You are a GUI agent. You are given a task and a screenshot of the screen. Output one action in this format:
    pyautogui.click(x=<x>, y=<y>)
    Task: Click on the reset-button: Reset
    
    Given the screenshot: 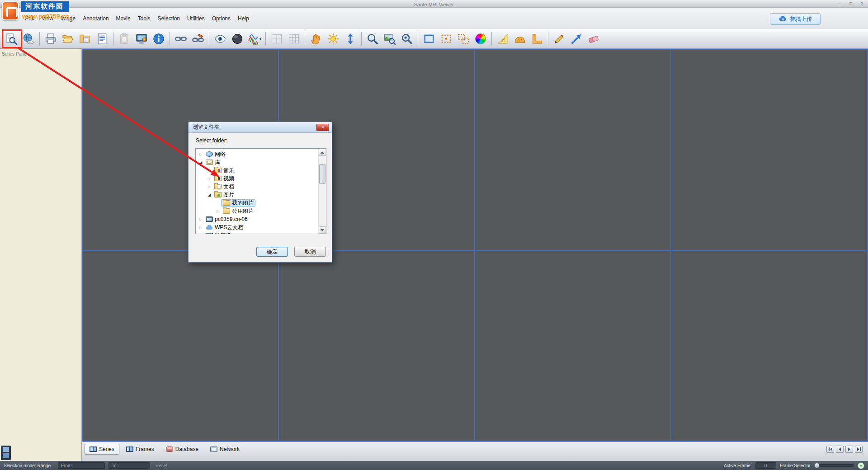 What is the action you would take?
    pyautogui.click(x=161, y=465)
    